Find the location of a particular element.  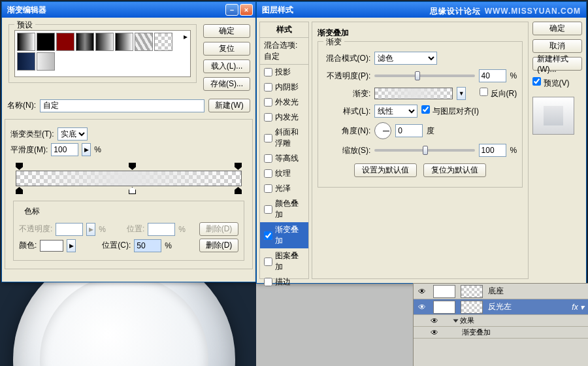

type-select: 实底 is located at coordinates (73, 134).